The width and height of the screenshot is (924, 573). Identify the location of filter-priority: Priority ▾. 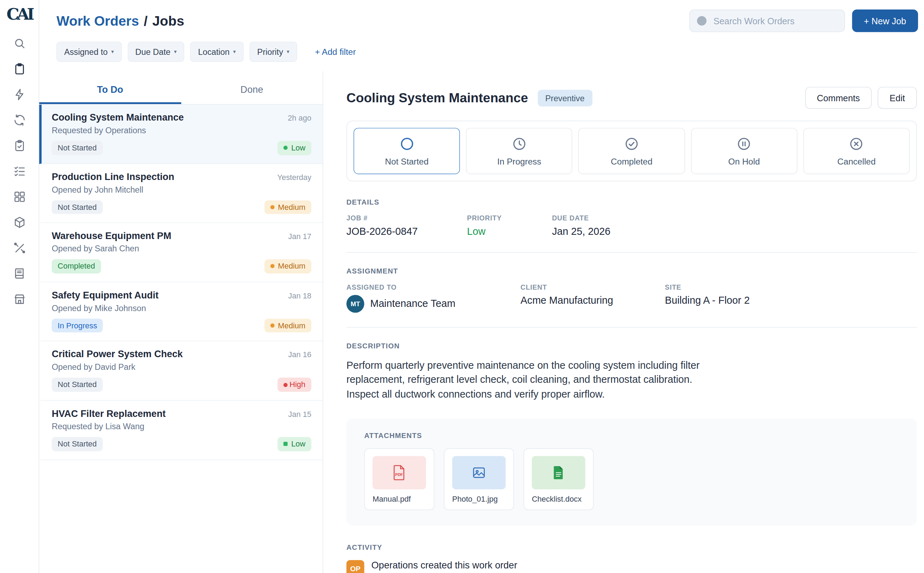
(273, 52).